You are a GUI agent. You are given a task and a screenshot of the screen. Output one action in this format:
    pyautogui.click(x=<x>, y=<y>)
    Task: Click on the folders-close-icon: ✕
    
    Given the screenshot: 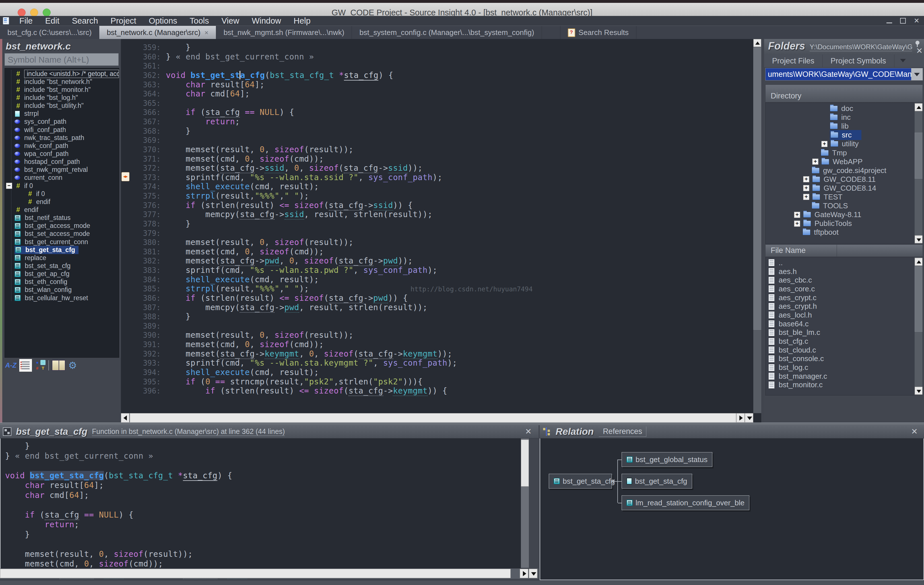 What is the action you would take?
    pyautogui.click(x=919, y=51)
    